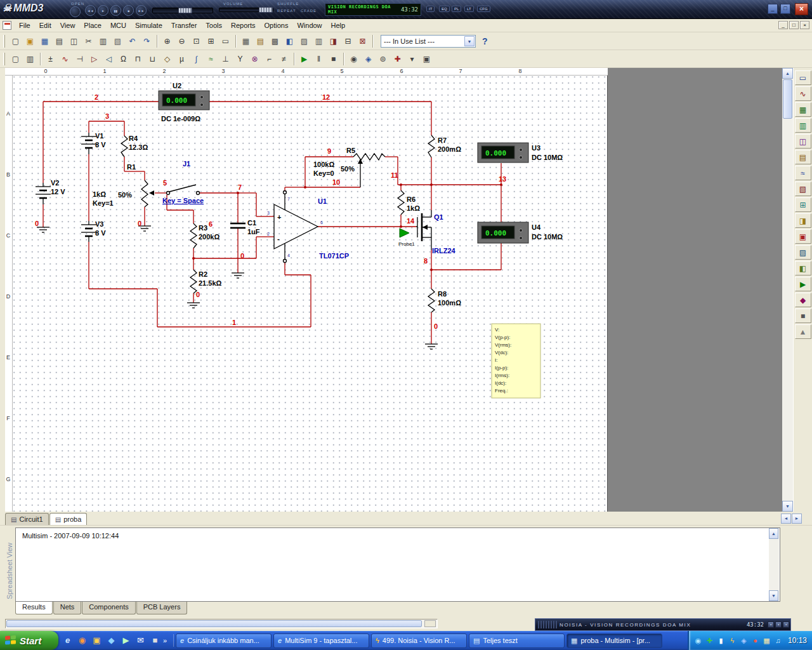  I want to click on shade-restore-button: ▪, so click(778, 625).